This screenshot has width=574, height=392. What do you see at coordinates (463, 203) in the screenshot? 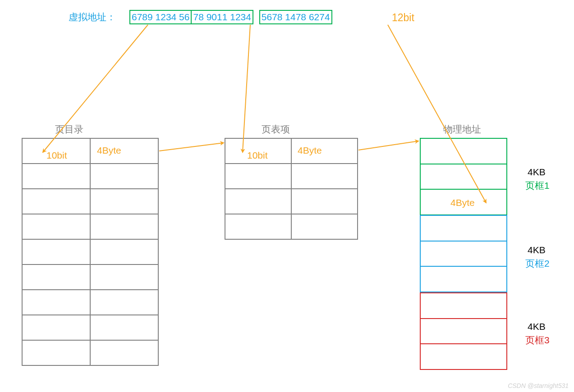
I see `phys-cell-label: 4Byte` at bounding box center [463, 203].